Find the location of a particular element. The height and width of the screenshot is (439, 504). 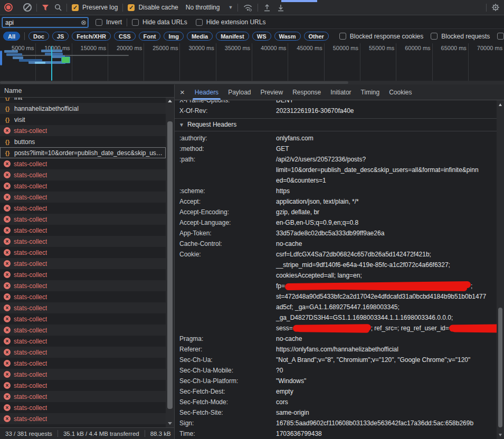

settings-gear-icon is located at coordinates (496, 7).